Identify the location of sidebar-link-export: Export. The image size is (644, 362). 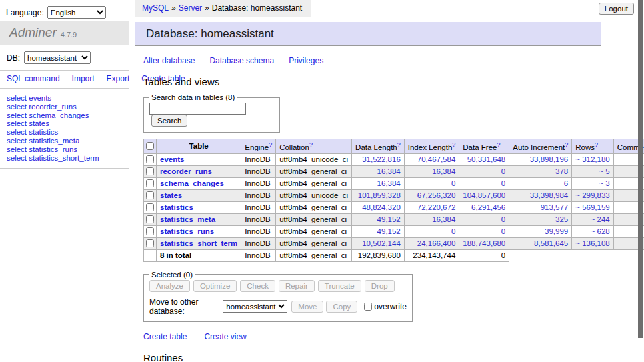
(119, 79).